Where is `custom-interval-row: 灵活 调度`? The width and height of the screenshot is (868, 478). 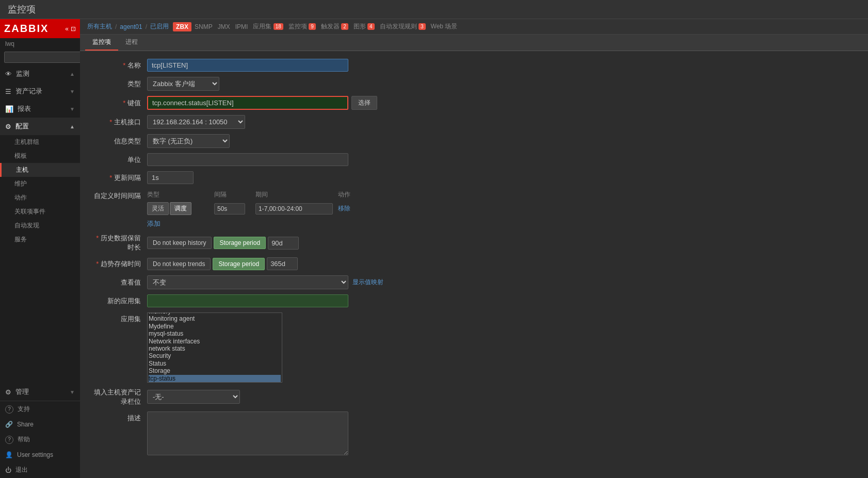 custom-interval-row: 灵活 调度 is located at coordinates (251, 208).